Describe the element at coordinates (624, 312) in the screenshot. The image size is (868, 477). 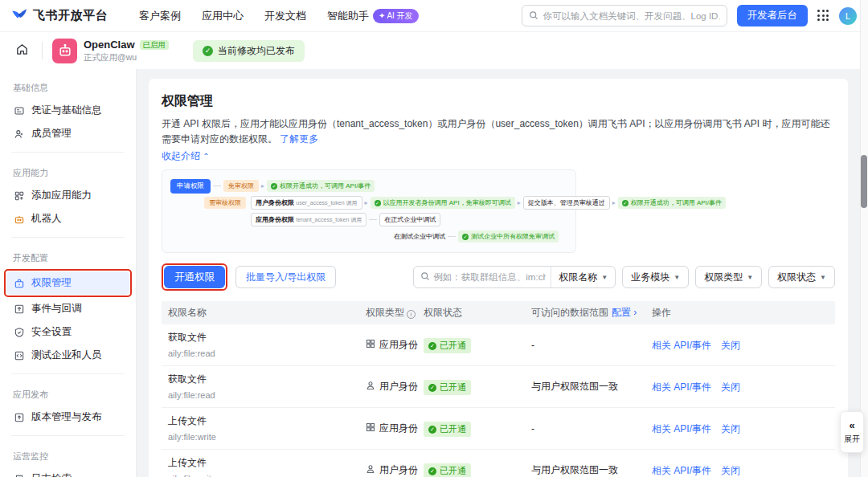
I see `configure-link: 配置 ›` at that location.